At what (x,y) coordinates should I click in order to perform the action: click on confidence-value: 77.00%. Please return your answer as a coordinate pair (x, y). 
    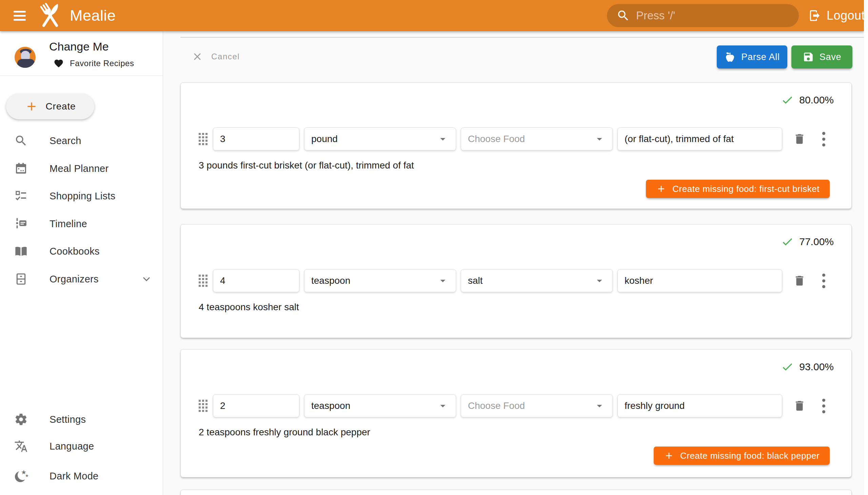
    Looking at the image, I should click on (817, 242).